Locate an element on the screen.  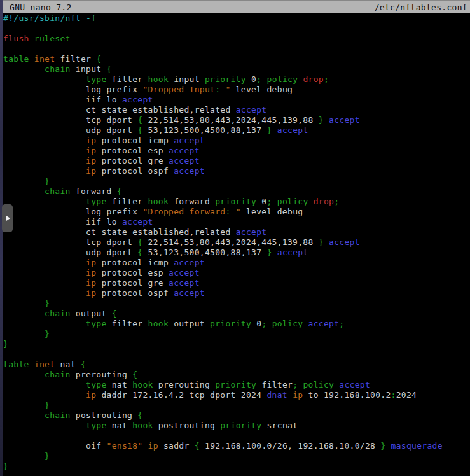
nano-titlebar: GNU nano 7.2 /etc/nftables.conf is located at coordinates (237, 6).